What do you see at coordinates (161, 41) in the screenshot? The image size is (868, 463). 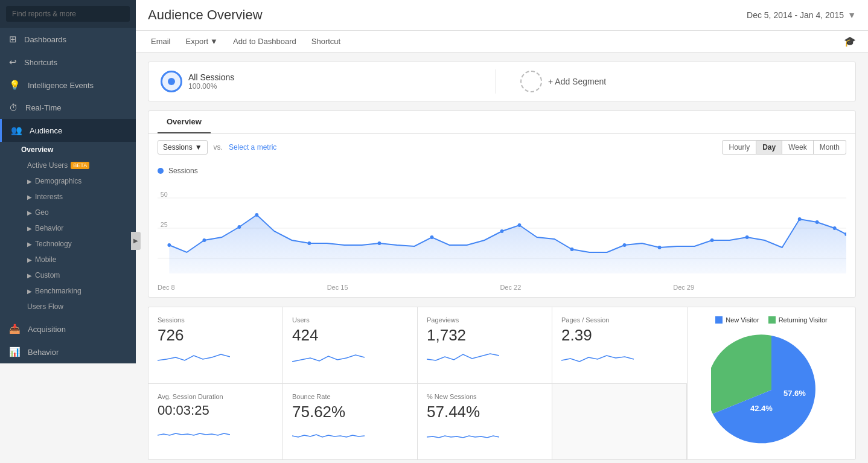 I see `email-button: Email` at bounding box center [161, 41].